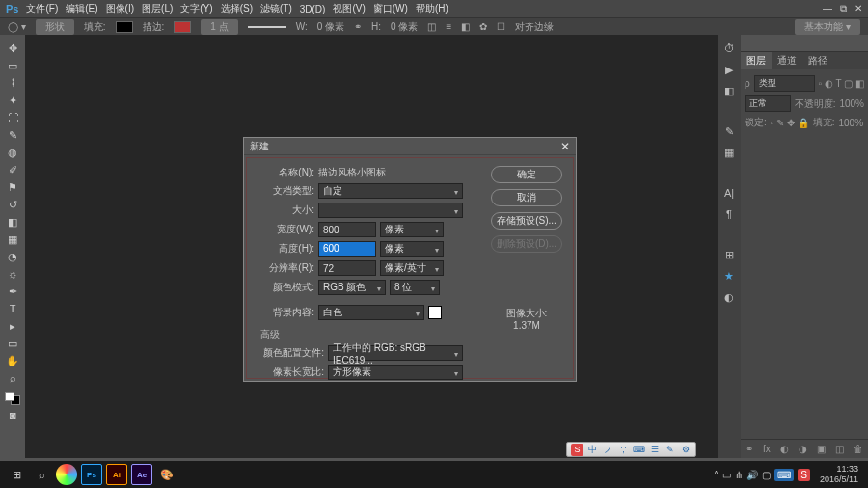 This screenshot has height=488, width=868. Describe the element at coordinates (527, 198) in the screenshot. I see `cancel-button: 取消` at that location.